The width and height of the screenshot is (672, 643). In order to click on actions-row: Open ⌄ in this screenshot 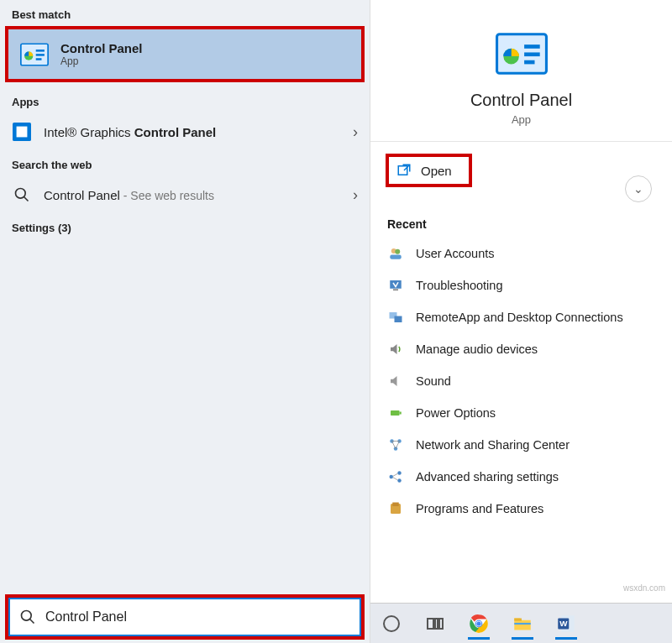, I will do `click(521, 170)`.